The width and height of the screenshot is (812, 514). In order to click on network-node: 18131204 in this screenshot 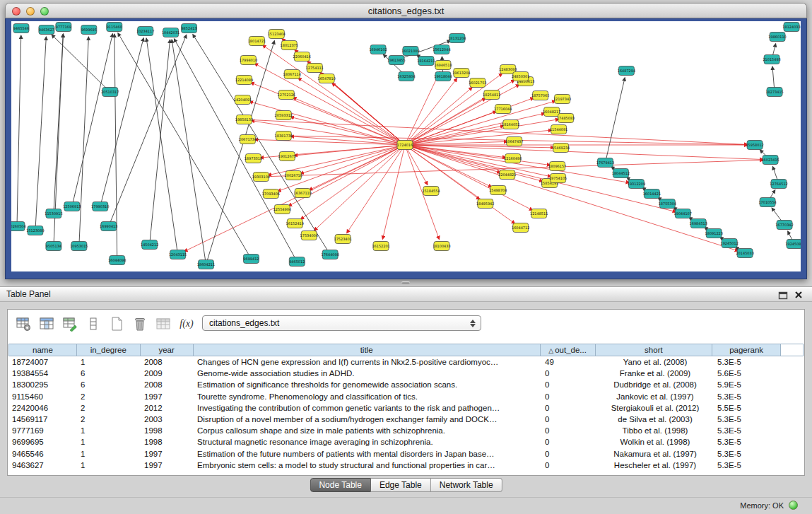, I will do `click(457, 38)`.